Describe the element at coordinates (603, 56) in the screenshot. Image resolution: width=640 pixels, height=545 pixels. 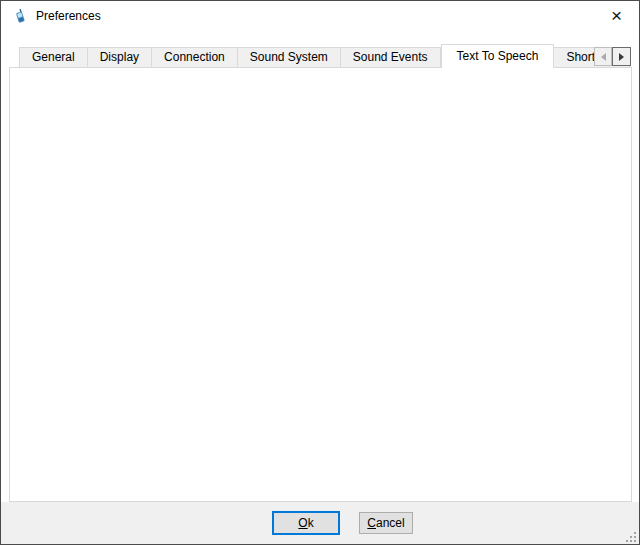
I see `tab-scroll-left-button` at that location.